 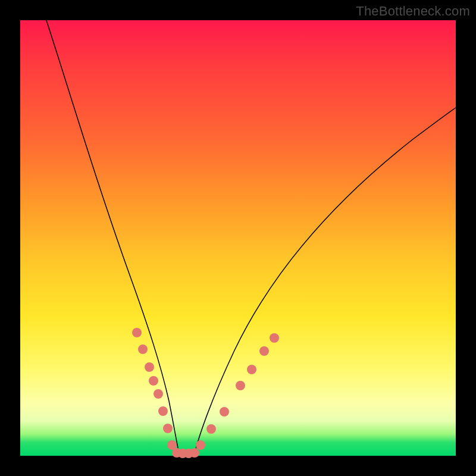 What do you see at coordinates (186, 453) in the screenshot?
I see `flat-dots` at bounding box center [186, 453].